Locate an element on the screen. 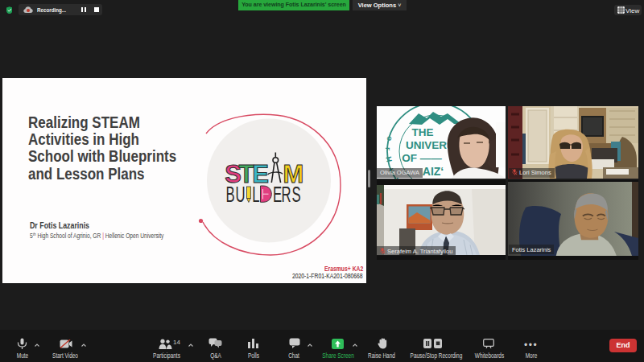 This screenshot has width=644, height=362. svg-text: THE is located at coordinates (423, 132).